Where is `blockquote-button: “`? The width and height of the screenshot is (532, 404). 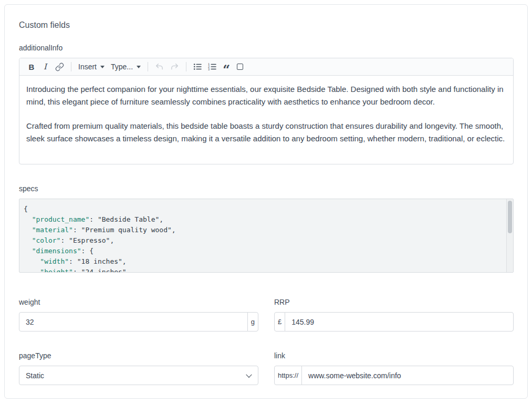 blockquote-button: “ is located at coordinates (226, 67).